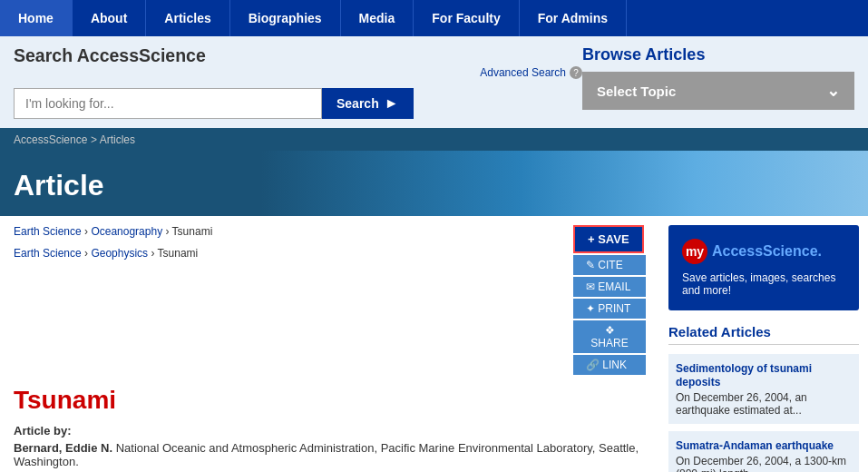 This screenshot has height=472, width=868. Describe the element at coordinates (434, 140) in the screenshot. I see `breadcrumb-bar: AccessScience > Articles` at that location.